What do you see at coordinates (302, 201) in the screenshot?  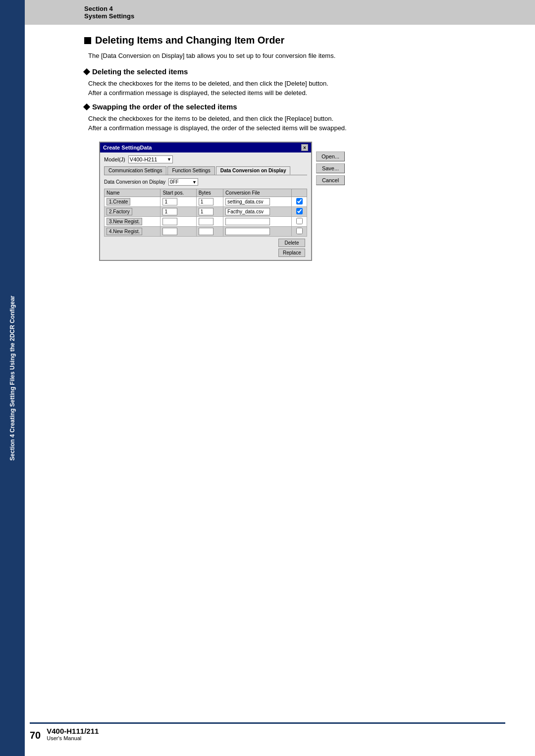 I see `dialog-wrapper: Create SettingData × Model(J) V400-H211 …` at bounding box center [302, 201].